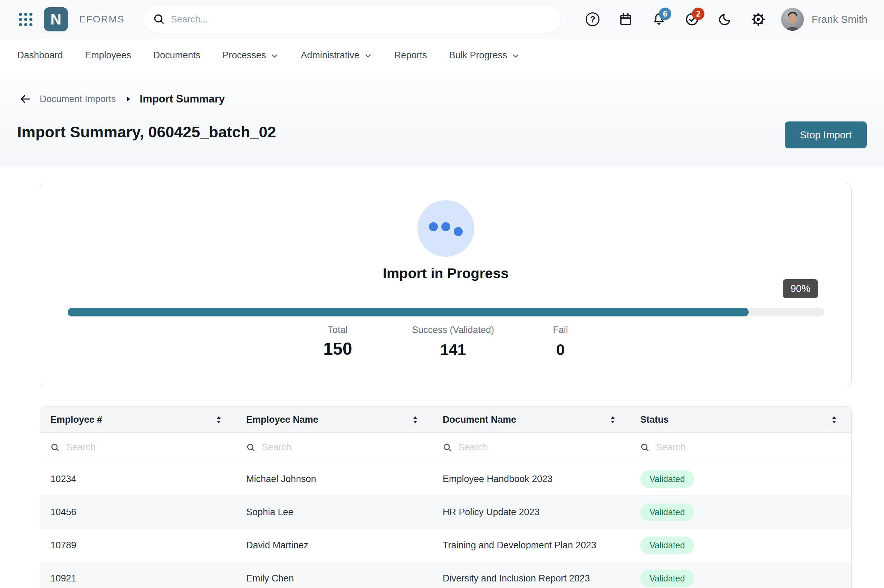 The image size is (884, 588). I want to click on filter-employee-no, so click(138, 447).